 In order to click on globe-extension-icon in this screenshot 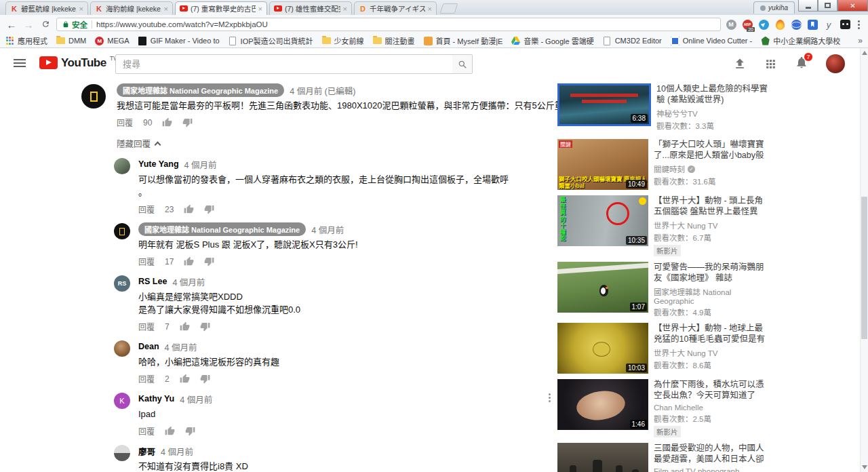, I will do `click(796, 24)`.